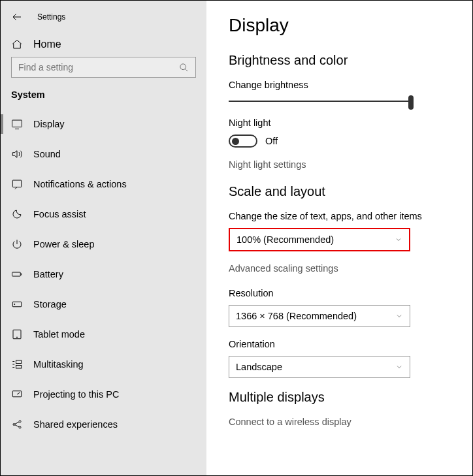 This screenshot has width=473, height=476. Describe the element at coordinates (319, 367) in the screenshot. I see `orientation-dropdown: Landscape` at that location.